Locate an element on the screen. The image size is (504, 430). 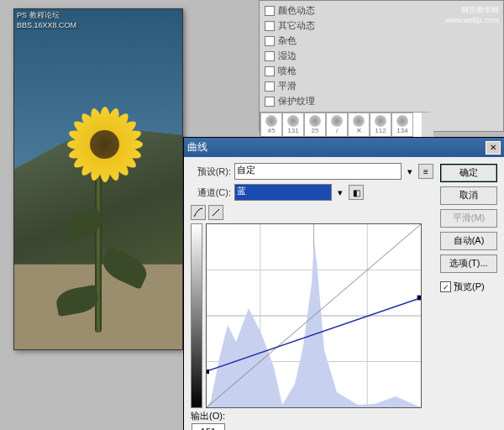
brush-preset: 112 is located at coordinates (381, 124).